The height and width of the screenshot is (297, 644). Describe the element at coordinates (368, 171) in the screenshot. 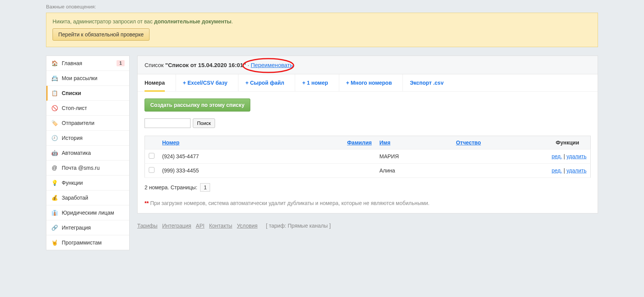

I see `table-row: (999) 333-4455Алинаред. | удалить` at that location.